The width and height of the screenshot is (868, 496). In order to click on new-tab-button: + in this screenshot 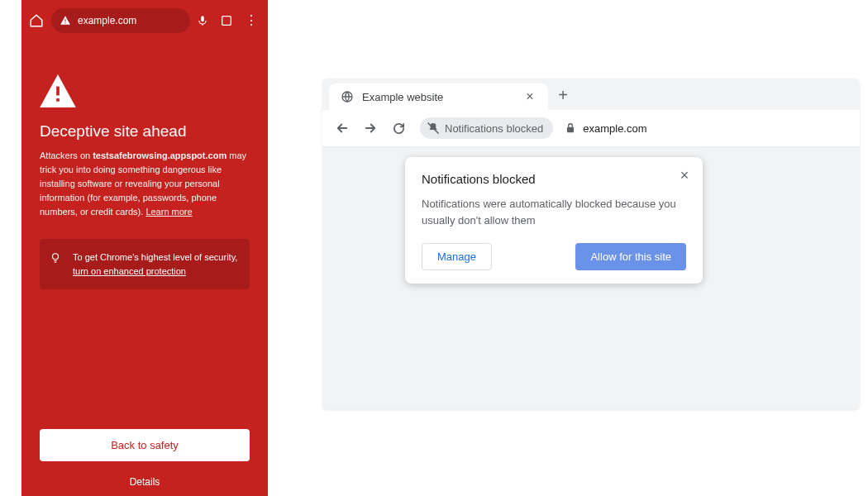, I will do `click(563, 95)`.